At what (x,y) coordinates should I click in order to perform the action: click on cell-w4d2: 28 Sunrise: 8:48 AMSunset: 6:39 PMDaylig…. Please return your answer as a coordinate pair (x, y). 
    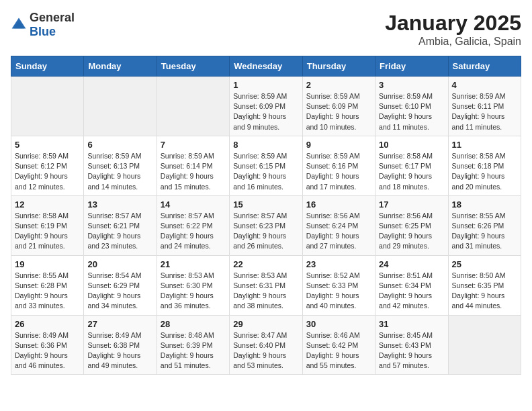
    Looking at the image, I should click on (193, 345).